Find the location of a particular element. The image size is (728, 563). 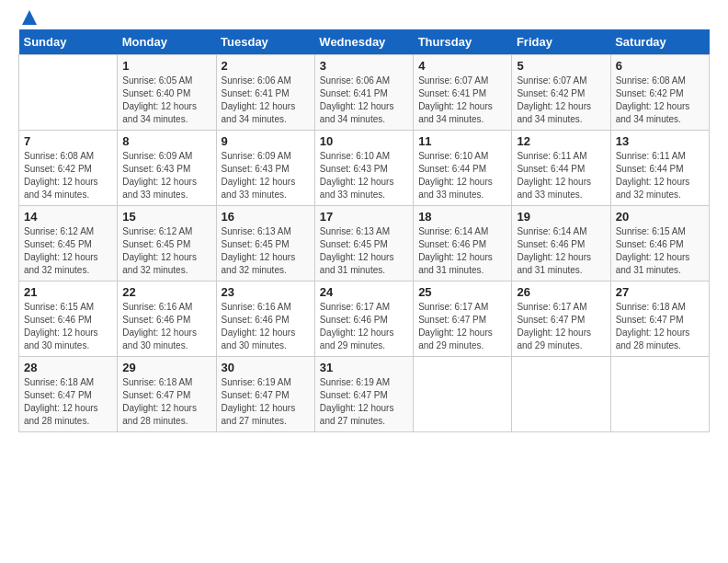

day-number: 18 is located at coordinates (462, 217).